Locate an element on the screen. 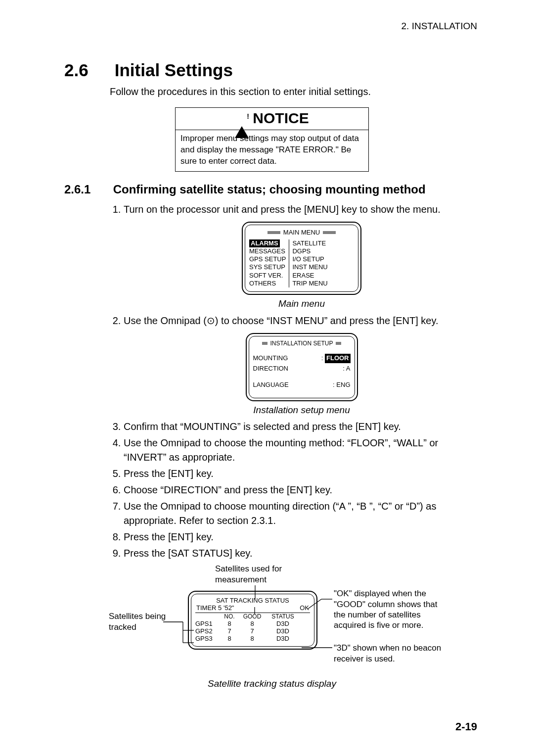  menu-item: SATELLITE is located at coordinates (310, 243).